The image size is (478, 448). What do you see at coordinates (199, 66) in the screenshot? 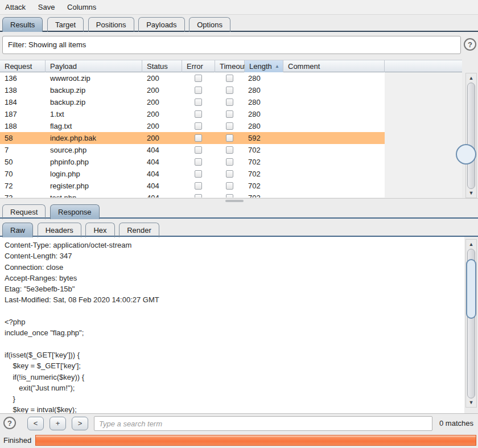
I see `column-header-error: Error` at bounding box center [199, 66].